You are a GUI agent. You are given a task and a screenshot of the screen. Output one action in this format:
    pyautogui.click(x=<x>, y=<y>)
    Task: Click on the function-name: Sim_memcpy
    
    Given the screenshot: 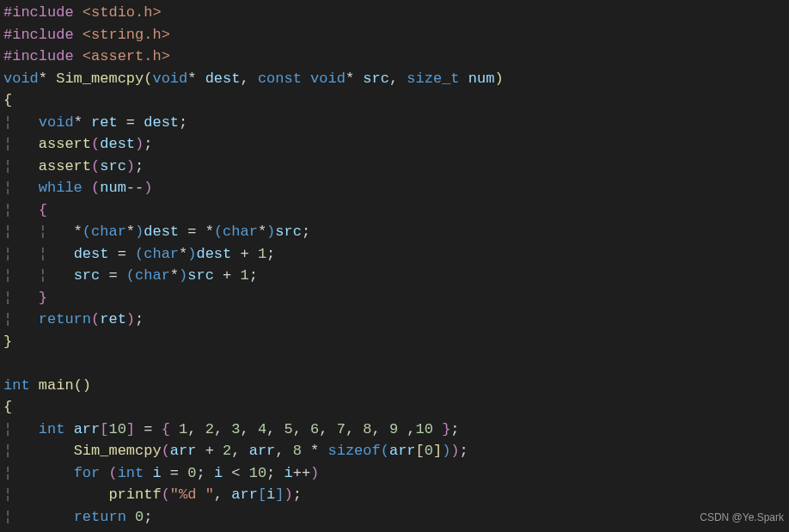 What is the action you would take?
    pyautogui.click(x=100, y=79)
    